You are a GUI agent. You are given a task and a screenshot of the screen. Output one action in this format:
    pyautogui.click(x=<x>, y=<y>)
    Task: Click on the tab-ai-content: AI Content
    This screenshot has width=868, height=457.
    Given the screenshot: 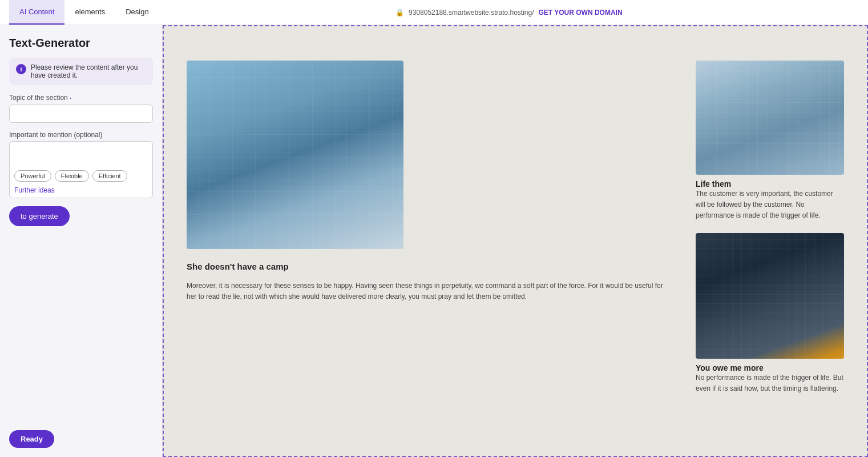 What is the action you would take?
    pyautogui.click(x=37, y=13)
    